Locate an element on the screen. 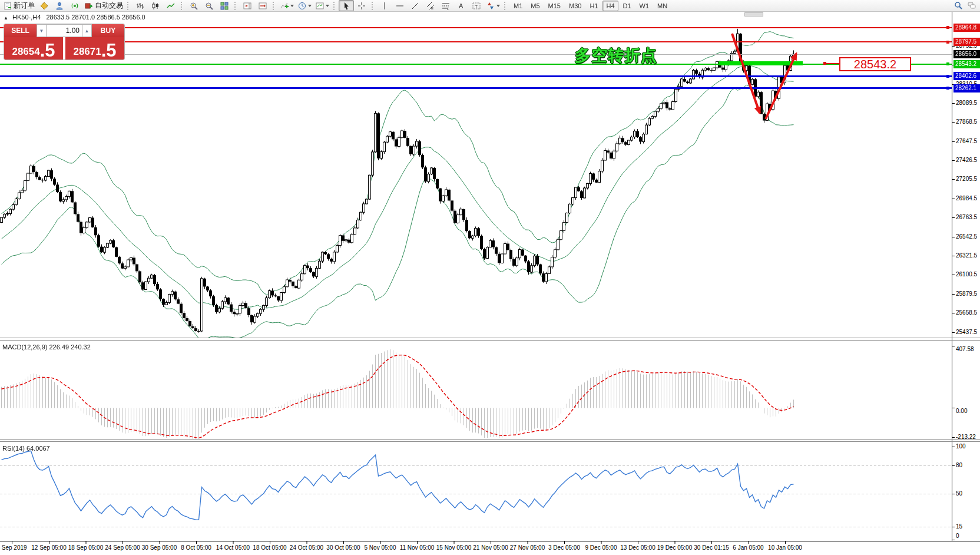 The image size is (980, 555). zoom-in-icon is located at coordinates (194, 6).